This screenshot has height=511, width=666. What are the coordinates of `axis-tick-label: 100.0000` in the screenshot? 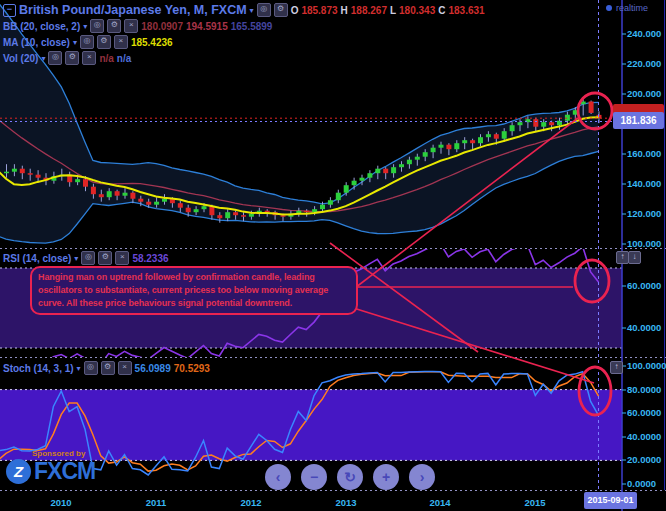 It's located at (646, 366).